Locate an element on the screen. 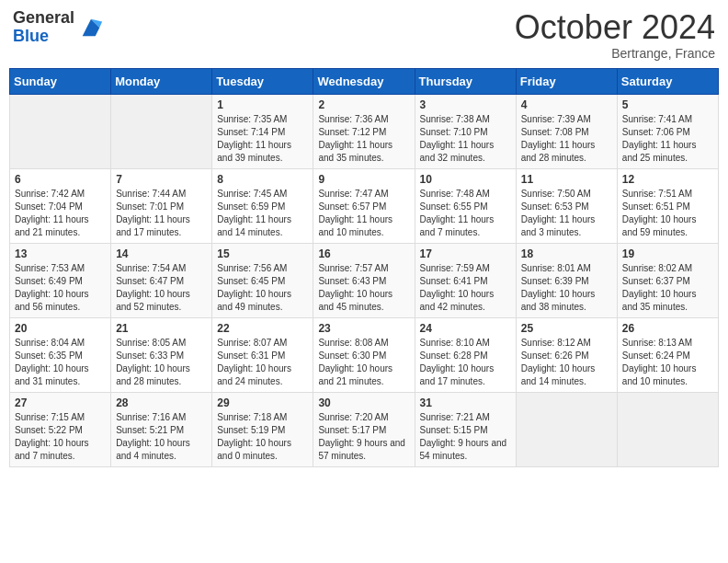 The height and width of the screenshot is (563, 728). day-number: 19 is located at coordinates (667, 254).